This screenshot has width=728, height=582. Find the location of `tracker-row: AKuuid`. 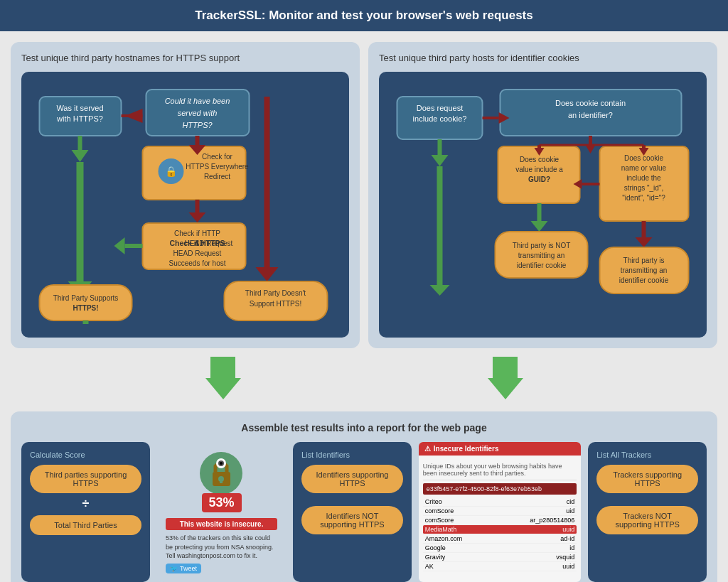

tracker-row: AKuuid is located at coordinates (500, 567).